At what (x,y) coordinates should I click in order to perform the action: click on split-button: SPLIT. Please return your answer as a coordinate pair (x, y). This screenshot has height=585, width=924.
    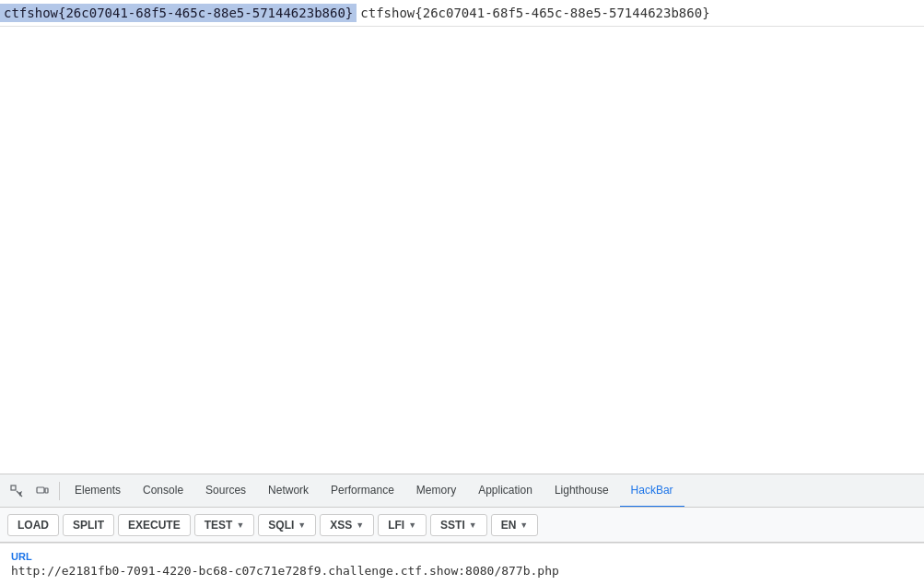
    Looking at the image, I should click on (88, 525).